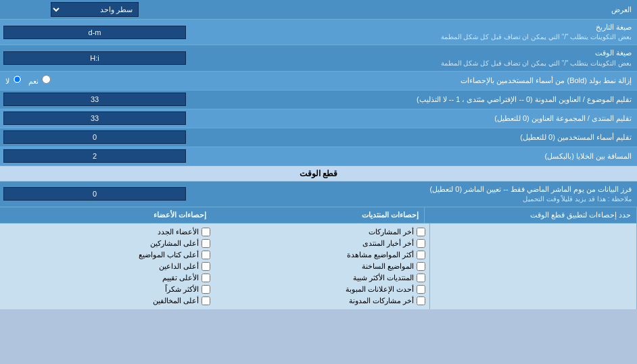 This screenshot has width=637, height=364. I want to click on bold-label: إزالة نمط بولد (Bold) من أسماء المستخدمي…, so click(413, 81).